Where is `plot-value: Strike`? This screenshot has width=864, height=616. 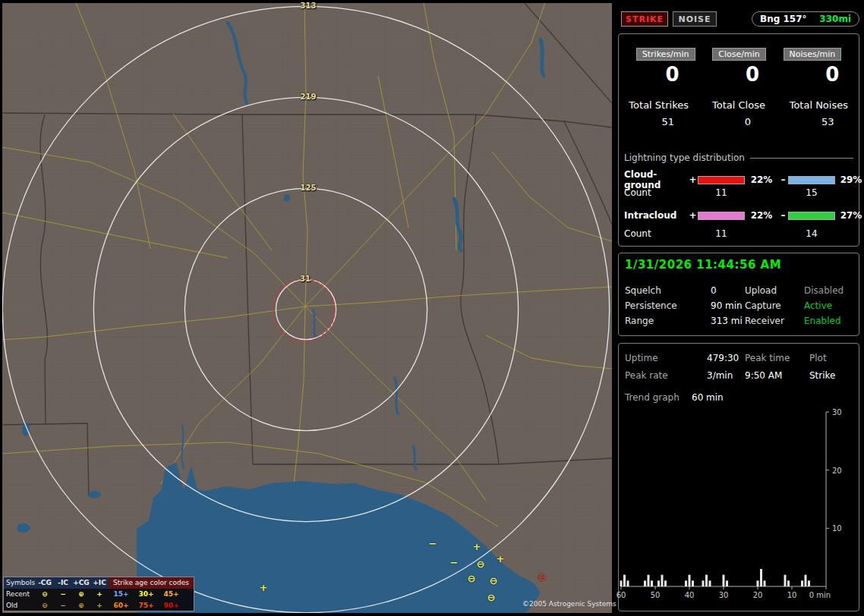
plot-value: Strike is located at coordinates (832, 376).